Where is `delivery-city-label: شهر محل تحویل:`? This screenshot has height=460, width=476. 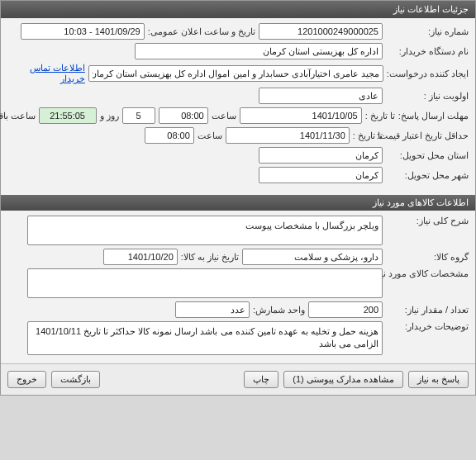
delivery-city-label: شهر محل تحویل: is located at coordinates (427, 175).